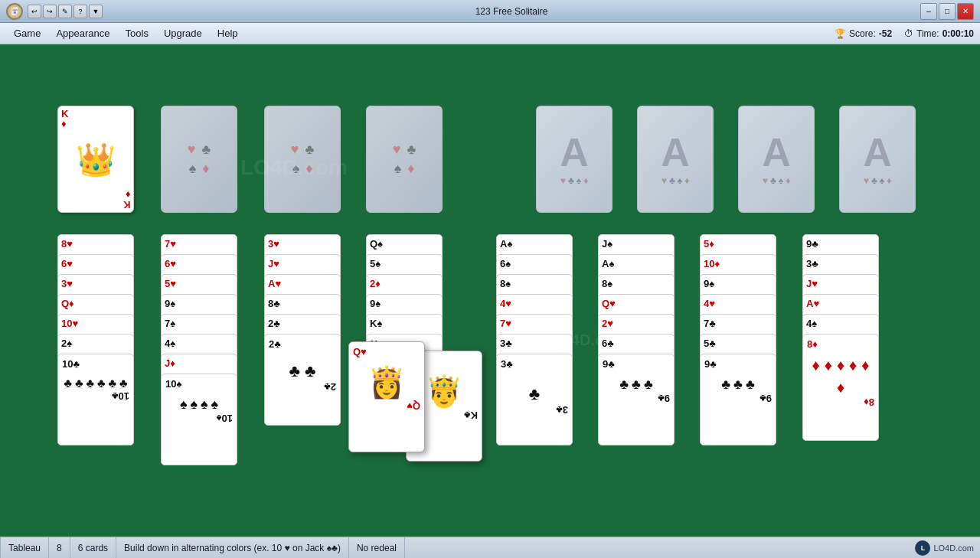  I want to click on status-mode: Tableau, so click(24, 548).